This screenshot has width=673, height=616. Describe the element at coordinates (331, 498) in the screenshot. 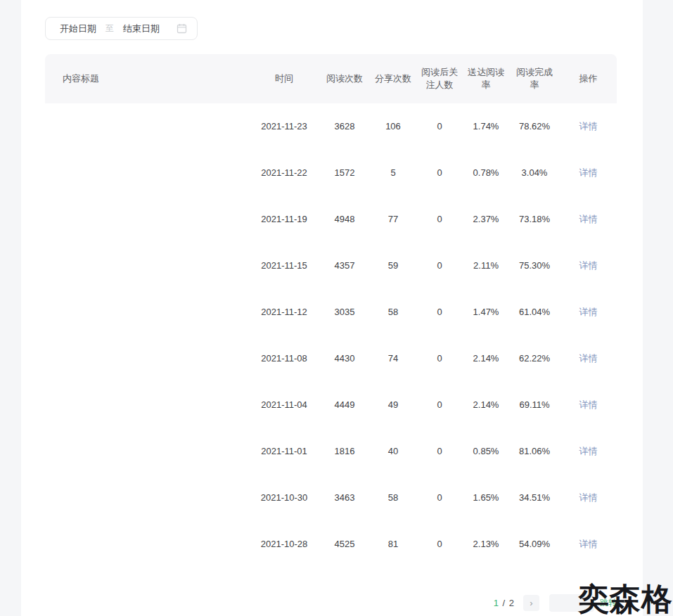

I see `table-row: 2021-10-30 3463 58 0 1.65% 34.51% 详情` at that location.